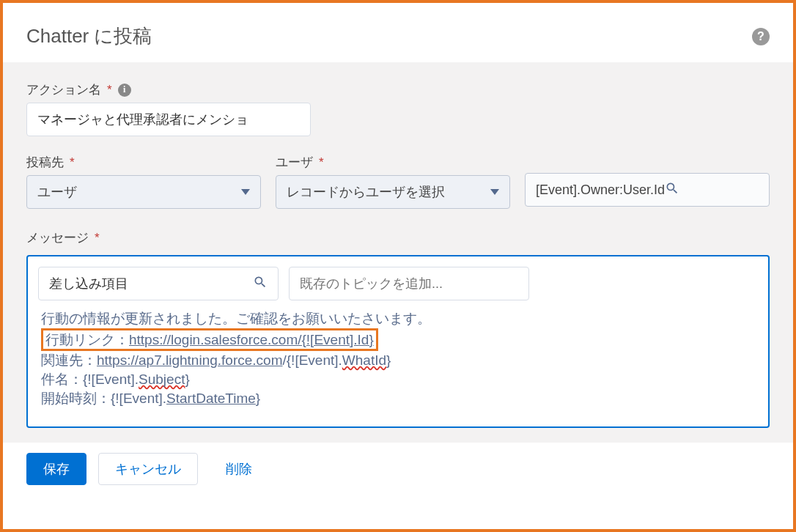 The height and width of the screenshot is (532, 796). What do you see at coordinates (396, 399) in the screenshot?
I see `msg-line-5: 開始時刻：{![Event].StartDateTime}` at bounding box center [396, 399].